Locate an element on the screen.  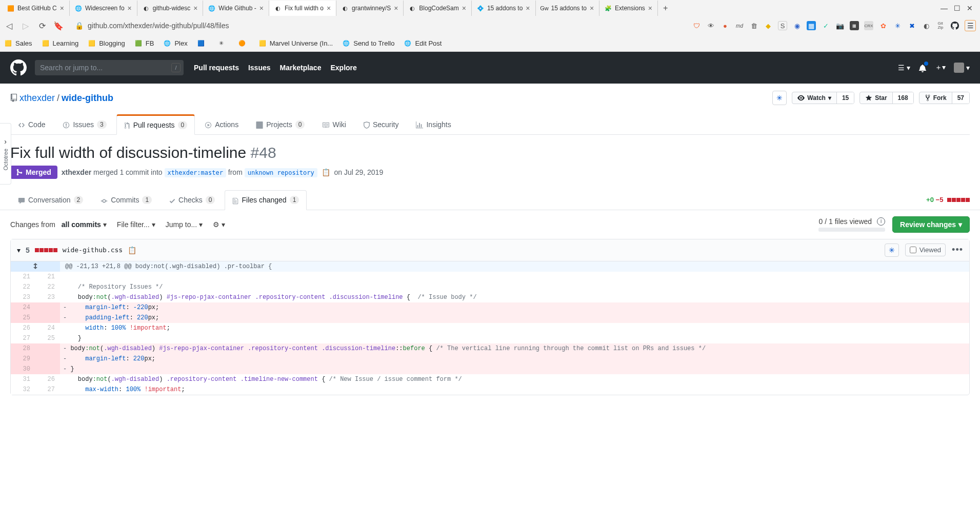
header-nav-link: Issues is located at coordinates (259, 68).